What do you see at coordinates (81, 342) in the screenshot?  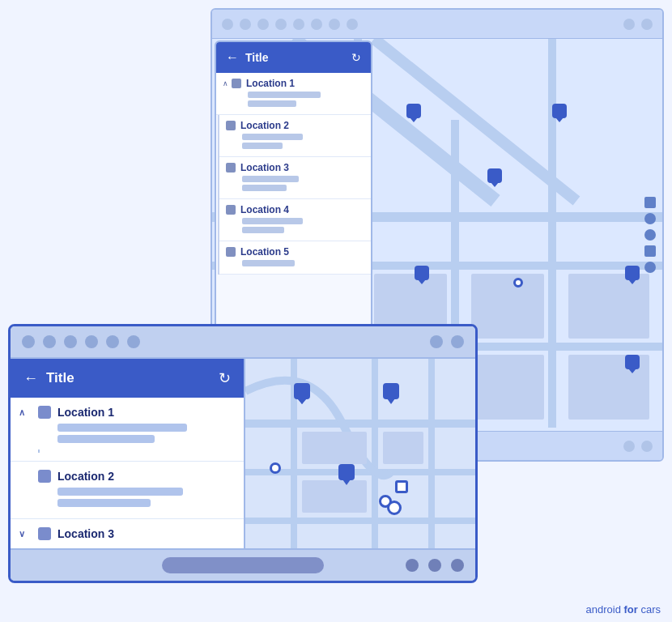 I see `fg-top-dots` at bounding box center [81, 342].